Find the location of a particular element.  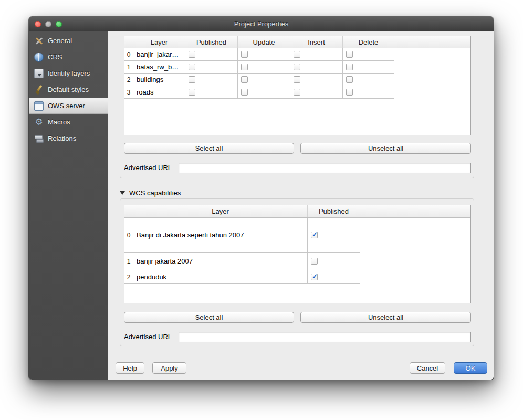

window-controls is located at coordinates (48, 24).